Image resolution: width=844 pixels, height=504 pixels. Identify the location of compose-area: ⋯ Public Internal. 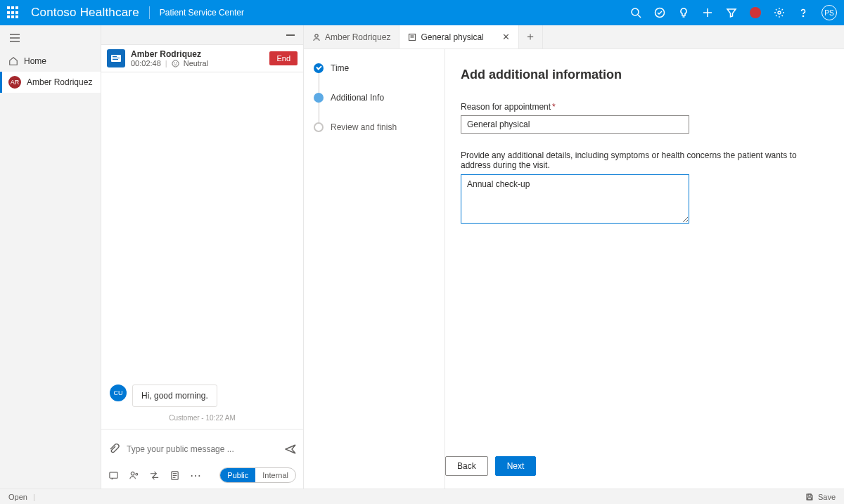
(203, 458).